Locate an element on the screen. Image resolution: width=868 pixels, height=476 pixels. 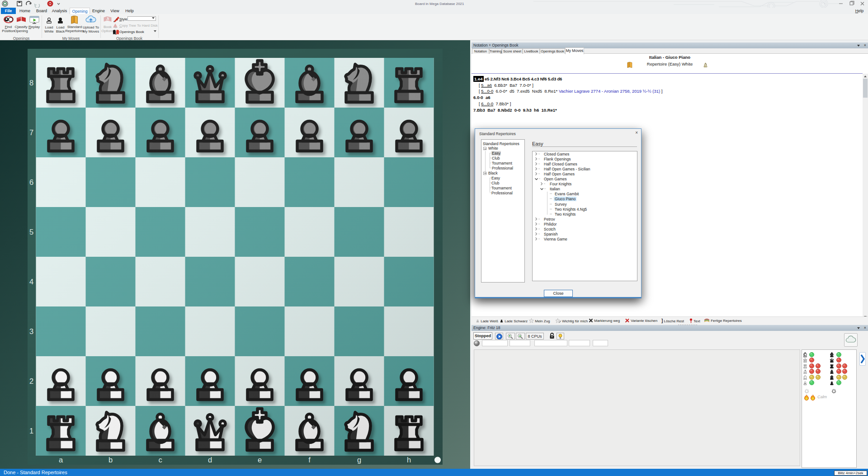
svg-text: a is located at coordinates (61, 460).